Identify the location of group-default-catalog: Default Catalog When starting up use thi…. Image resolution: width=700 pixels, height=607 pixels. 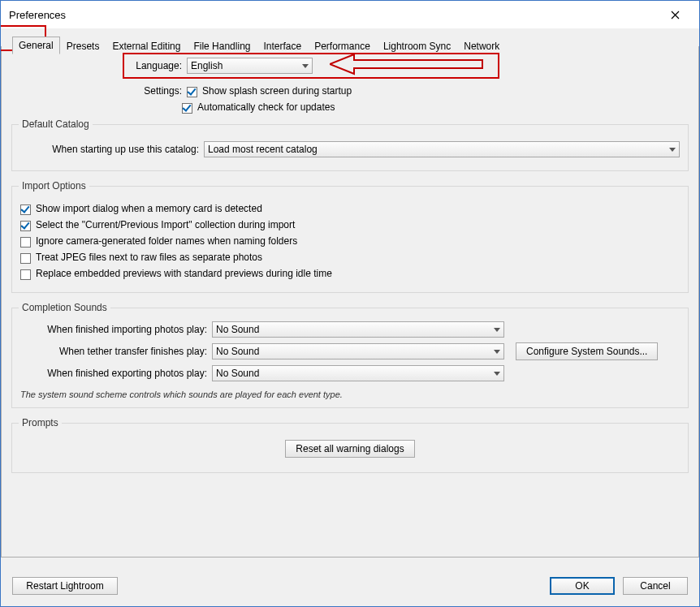
(350, 148).